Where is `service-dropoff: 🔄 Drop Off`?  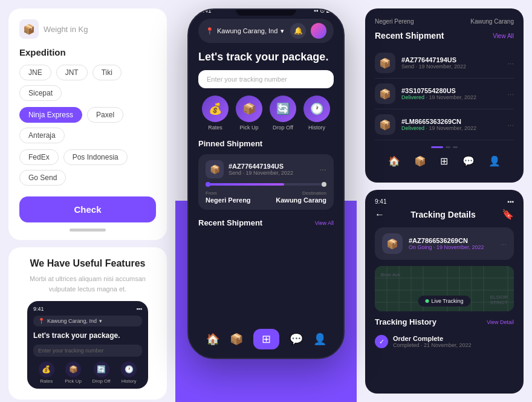 service-dropoff: 🔄 Drop Off is located at coordinates (283, 113).